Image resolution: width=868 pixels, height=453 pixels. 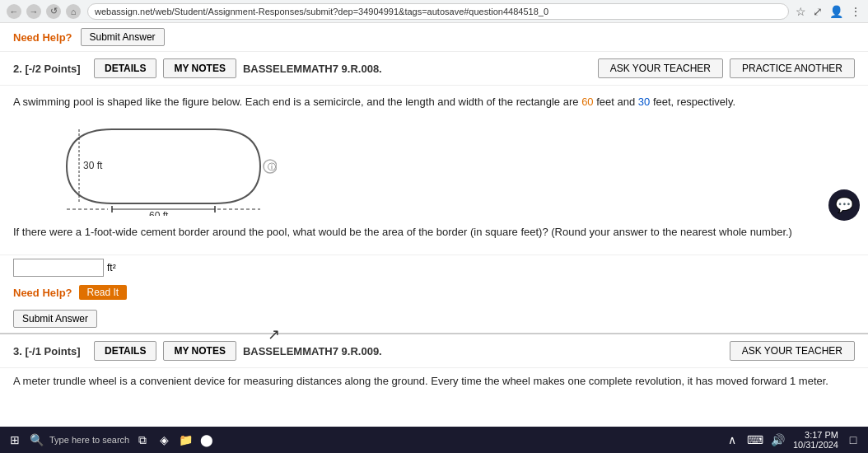 What do you see at coordinates (828, 12) in the screenshot?
I see `browser-actions: ☆ ⤢ 👤 ⋮` at bounding box center [828, 12].